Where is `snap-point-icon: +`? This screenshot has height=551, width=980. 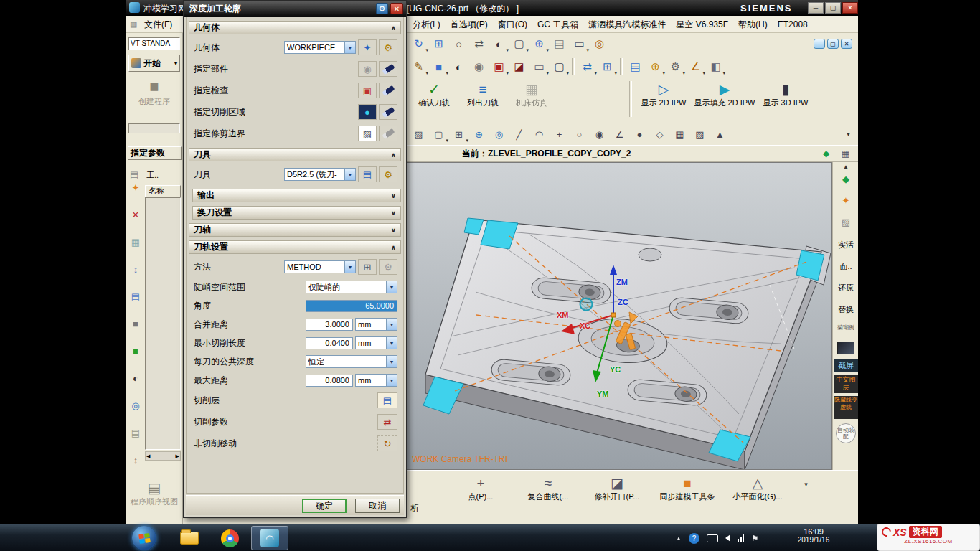
snap-point-icon: + is located at coordinates (560, 134).